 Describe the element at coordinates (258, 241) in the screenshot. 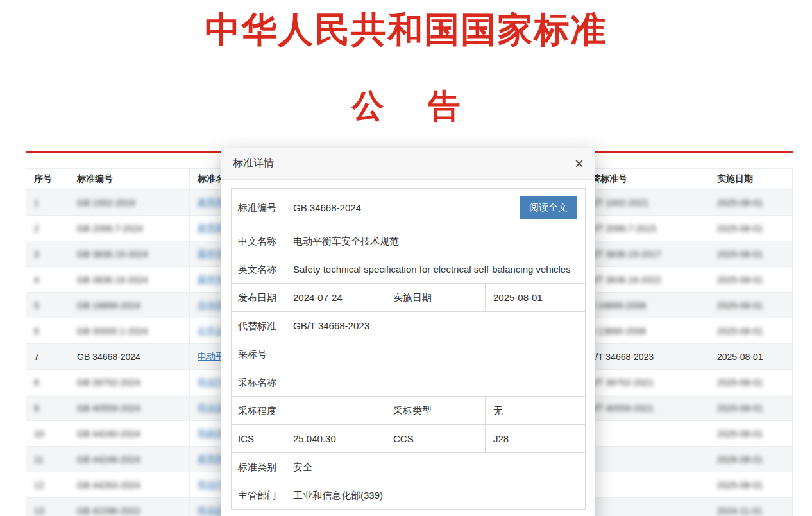

I see `field-label: 中文名称` at that location.